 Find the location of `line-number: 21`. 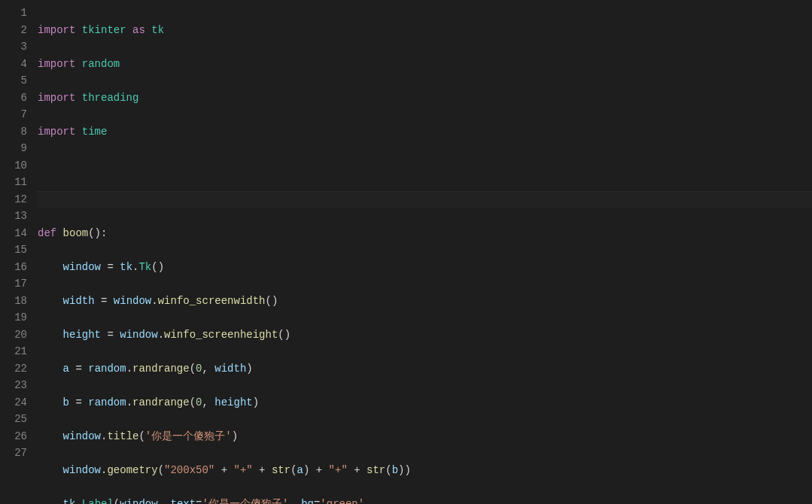

line-number: 21 is located at coordinates (14, 352).